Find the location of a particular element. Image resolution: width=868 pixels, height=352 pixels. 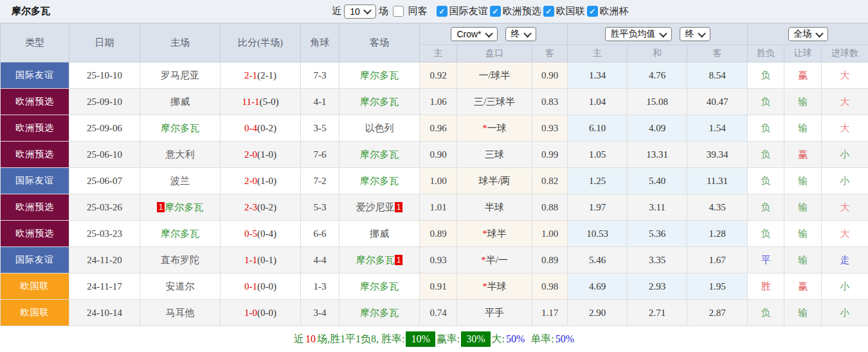

home-team-link: 意大利 is located at coordinates (180, 154).